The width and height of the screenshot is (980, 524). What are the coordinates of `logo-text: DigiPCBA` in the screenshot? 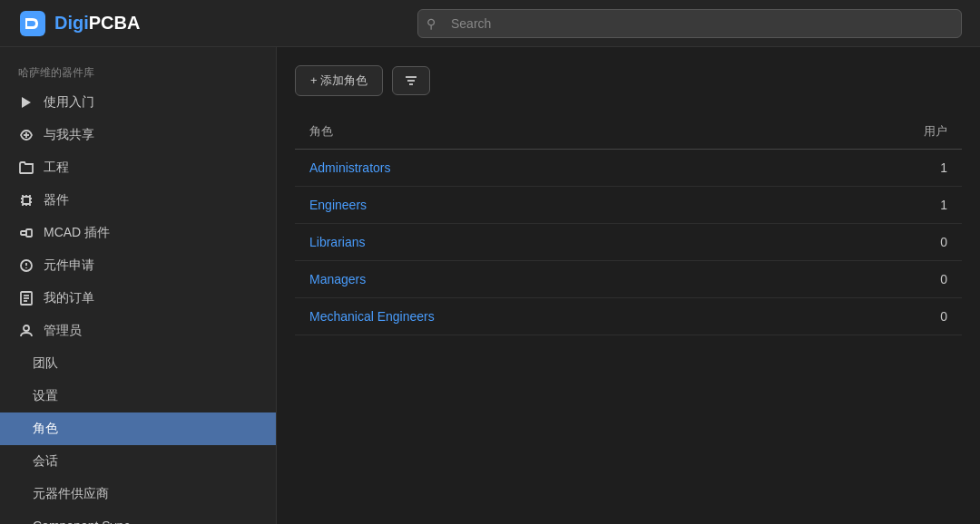 It's located at (97, 24).